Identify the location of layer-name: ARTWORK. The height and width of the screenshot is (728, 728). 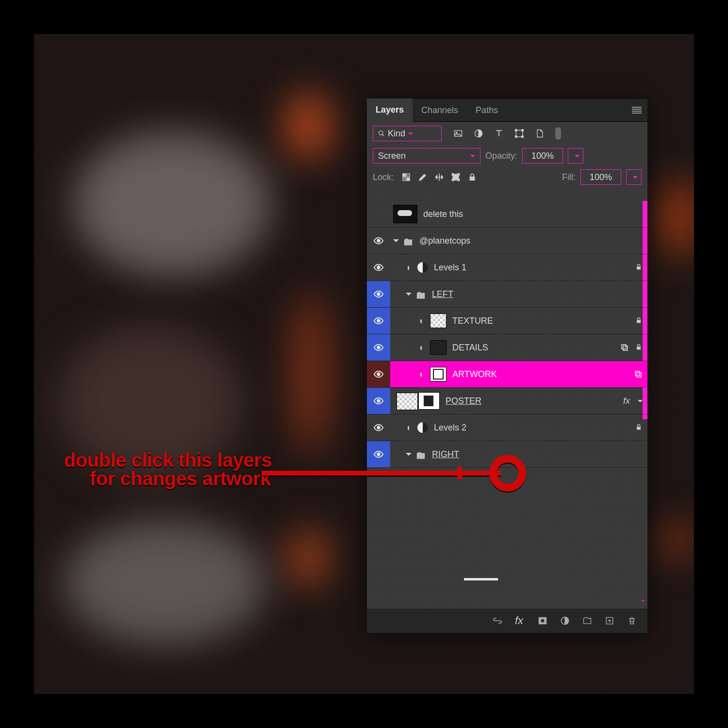
(475, 375).